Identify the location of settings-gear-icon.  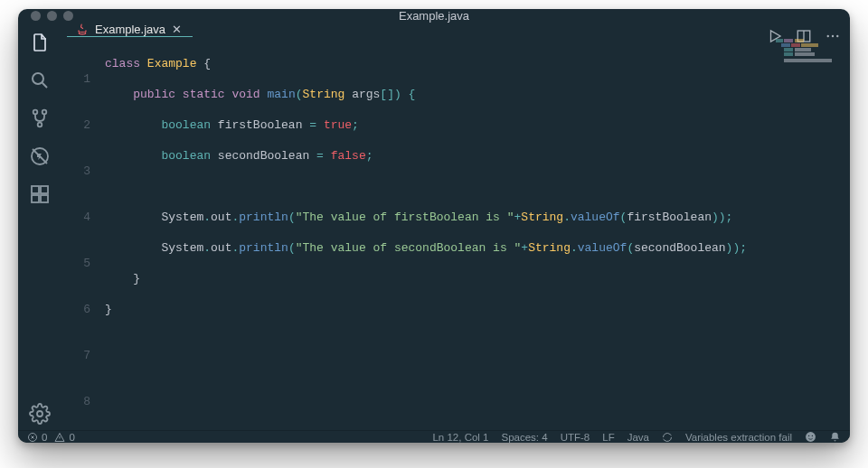
(40, 414).